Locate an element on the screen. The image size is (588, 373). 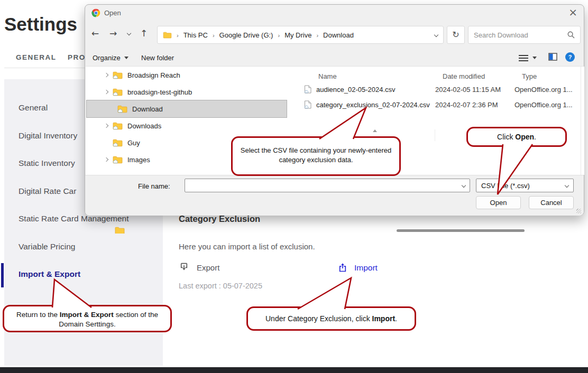
import-label: Import is located at coordinates (366, 268).